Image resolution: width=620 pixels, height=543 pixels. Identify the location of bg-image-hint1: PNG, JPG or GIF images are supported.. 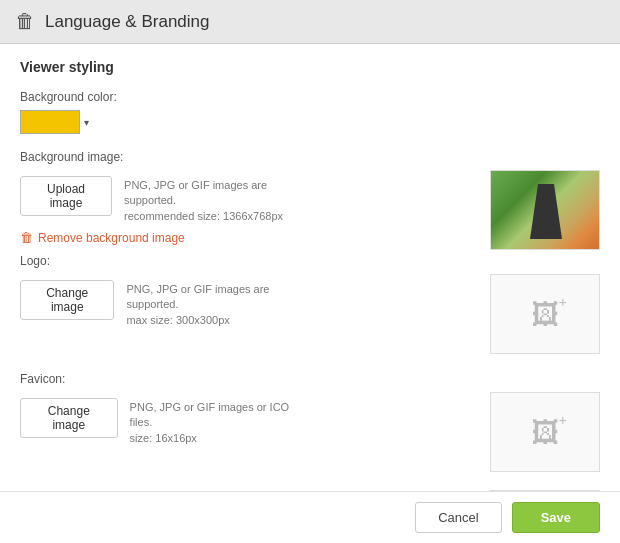
(196, 192).